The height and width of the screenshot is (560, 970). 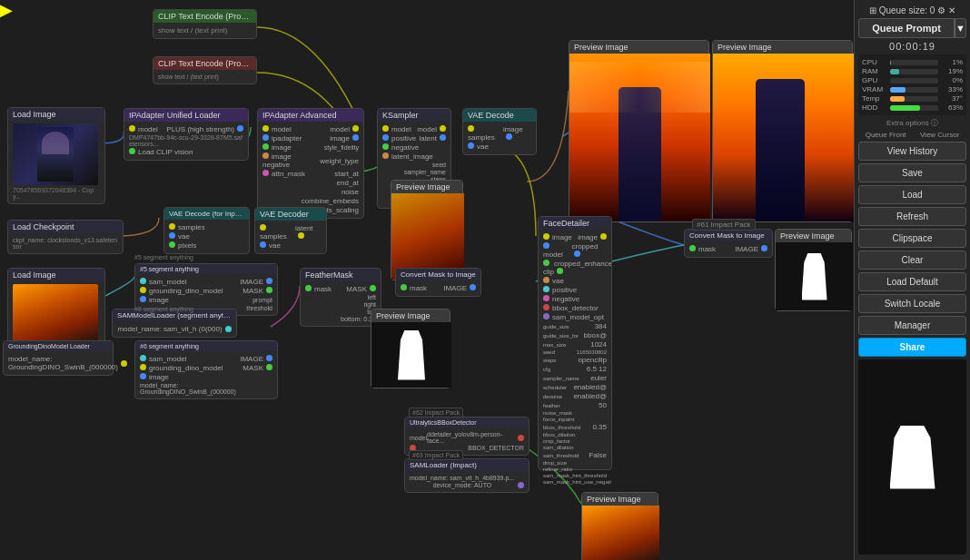 What do you see at coordinates (186, 134) in the screenshot?
I see `node-ipadapter-unified: IPAdapter Unified Loader model PLUS (hig…` at bounding box center [186, 134].